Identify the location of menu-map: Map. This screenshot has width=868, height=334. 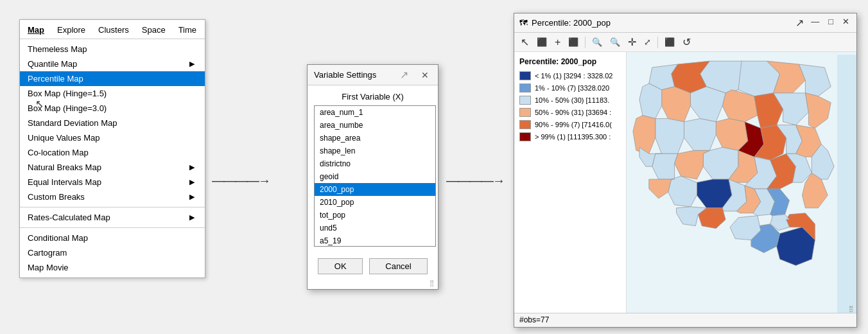
(36, 30).